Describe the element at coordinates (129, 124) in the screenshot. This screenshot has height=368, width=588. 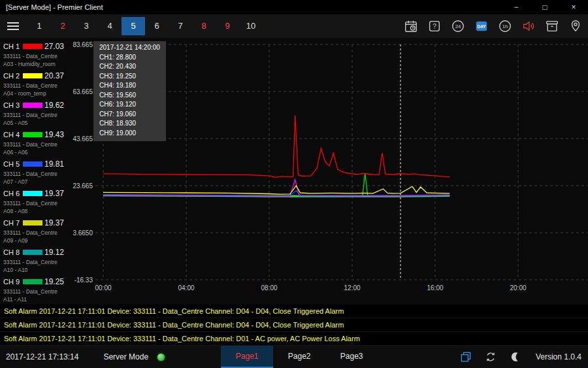
I see `tooltip-channel-value: CH8: 18.930` at that location.